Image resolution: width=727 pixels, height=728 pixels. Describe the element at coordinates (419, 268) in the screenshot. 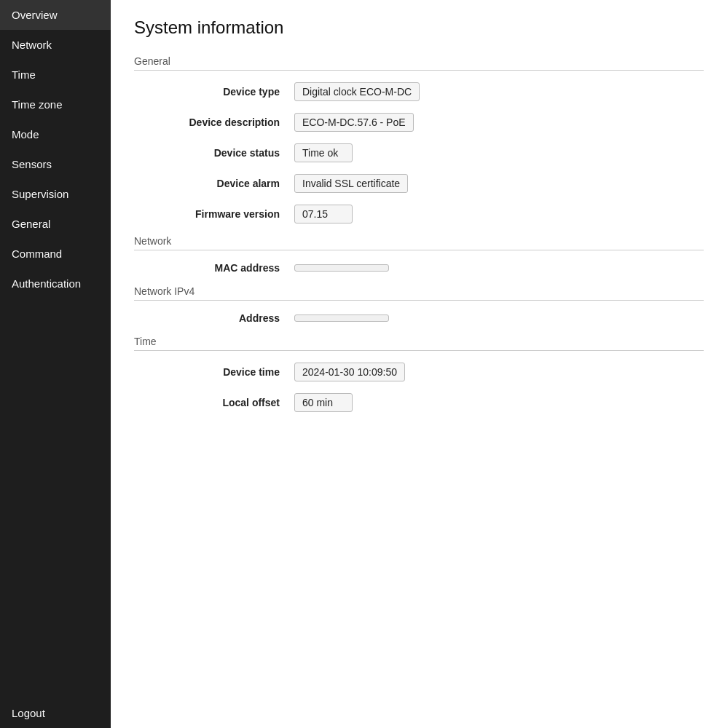

I see `field-row: MAC address` at that location.